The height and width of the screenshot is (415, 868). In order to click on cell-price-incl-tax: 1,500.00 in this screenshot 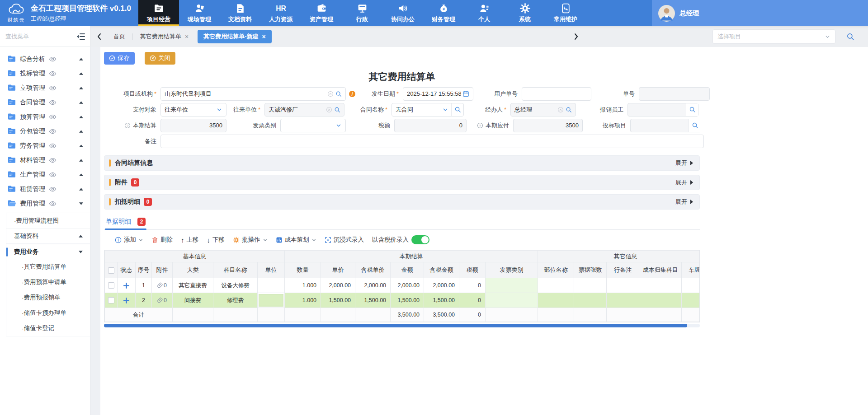, I will do `click(373, 301)`.